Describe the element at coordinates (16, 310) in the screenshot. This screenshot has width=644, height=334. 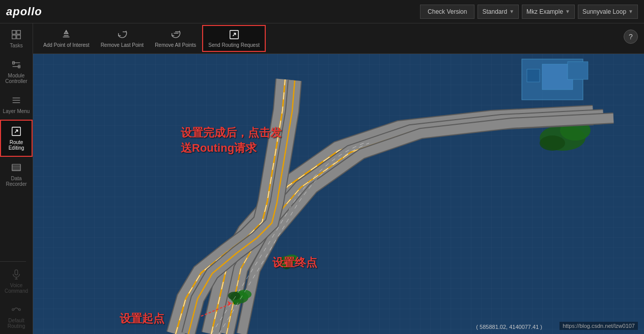
I see `default-routing-icon` at that location.